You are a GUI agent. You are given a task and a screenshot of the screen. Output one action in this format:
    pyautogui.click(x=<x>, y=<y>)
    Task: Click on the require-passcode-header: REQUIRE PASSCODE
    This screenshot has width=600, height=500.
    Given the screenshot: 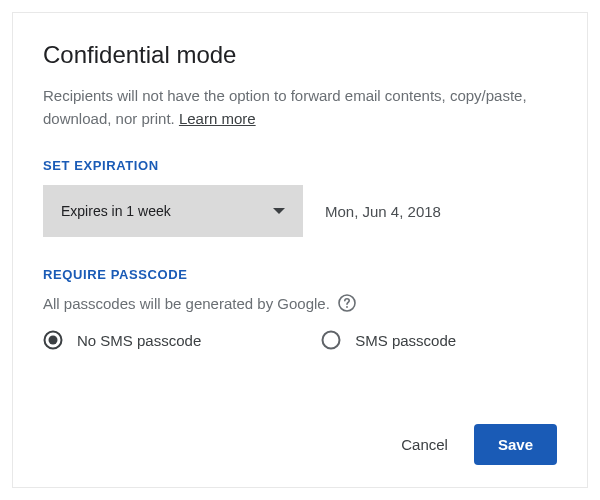 What is the action you would take?
    pyautogui.click(x=300, y=274)
    